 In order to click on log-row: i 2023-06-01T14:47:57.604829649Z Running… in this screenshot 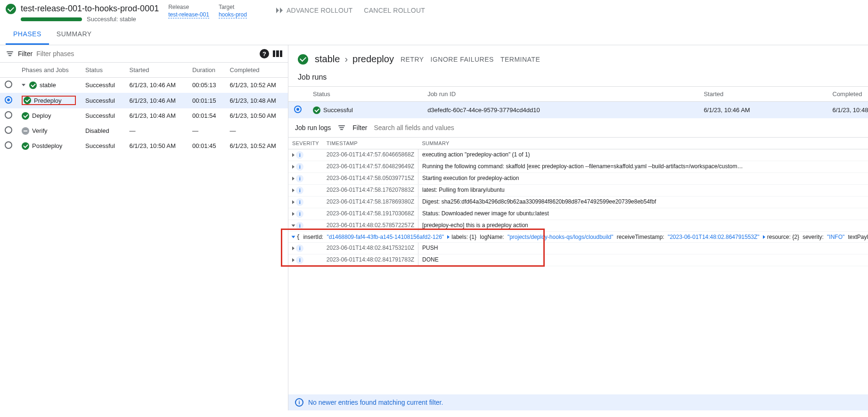, I will do `click(578, 167)`.